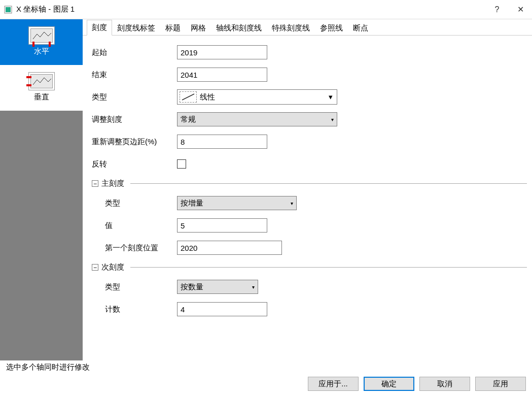  Describe the element at coordinates (222, 75) in the screenshot. I see `end-input` at that location.